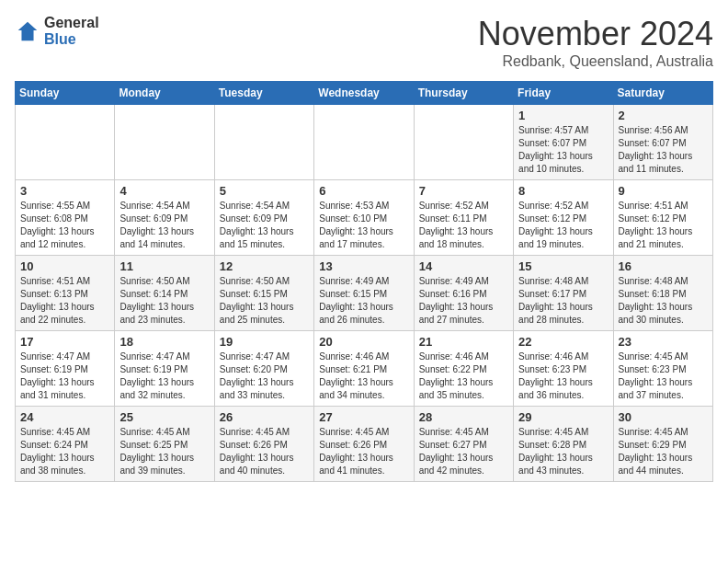  I want to click on day-number: 7, so click(463, 191).